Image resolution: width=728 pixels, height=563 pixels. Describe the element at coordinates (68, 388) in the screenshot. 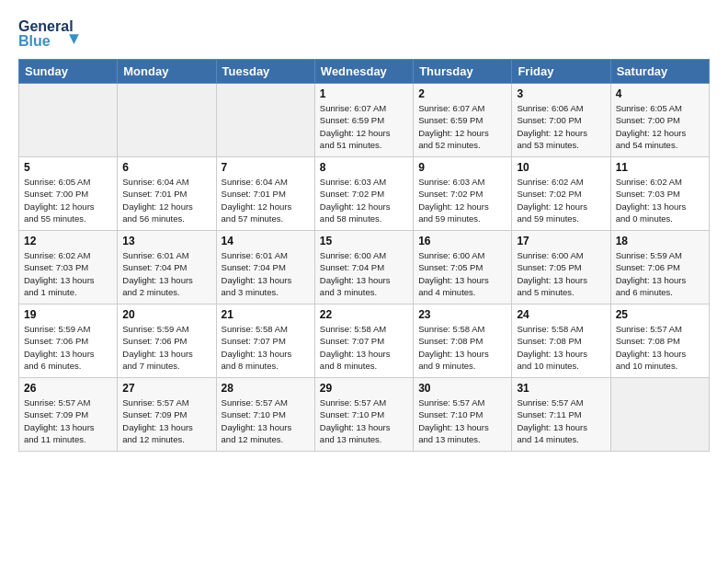

I see `day-number: 26` at that location.